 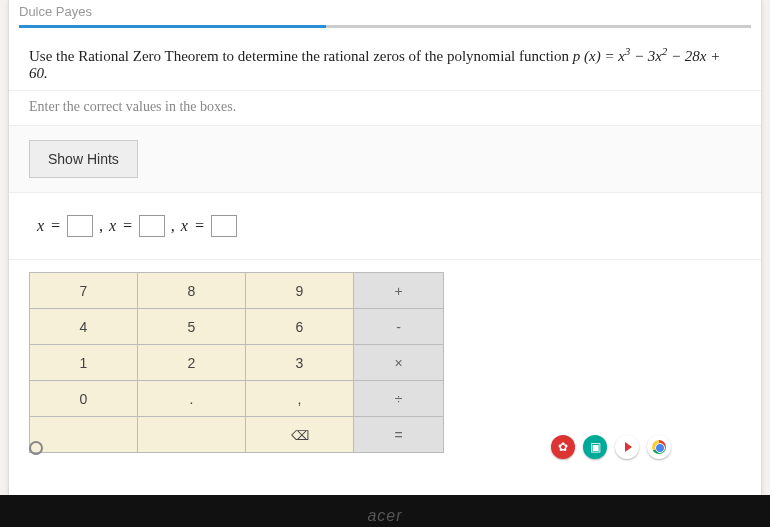 I want to click on key-divide: ÷, so click(x=399, y=399).